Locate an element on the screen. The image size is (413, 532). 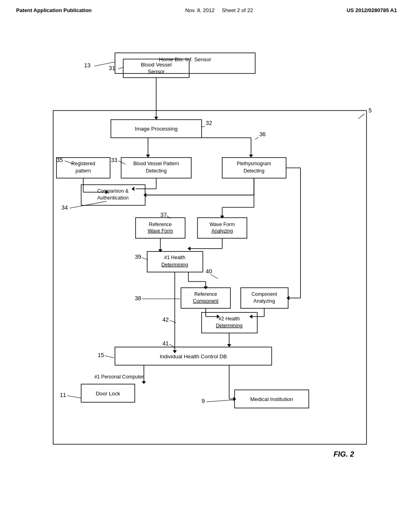
personal-computer-label: #1 Personal Computer is located at coordinates (119, 377).